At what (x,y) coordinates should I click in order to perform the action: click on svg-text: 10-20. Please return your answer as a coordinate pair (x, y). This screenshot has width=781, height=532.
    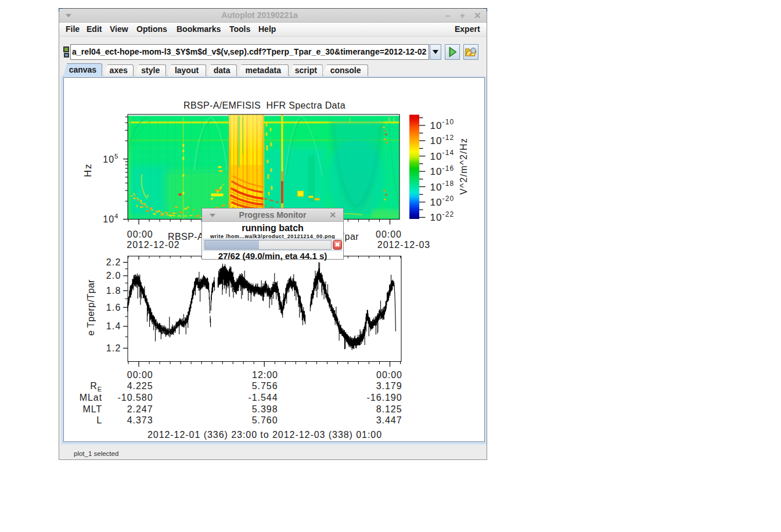
    Looking at the image, I should click on (442, 201).